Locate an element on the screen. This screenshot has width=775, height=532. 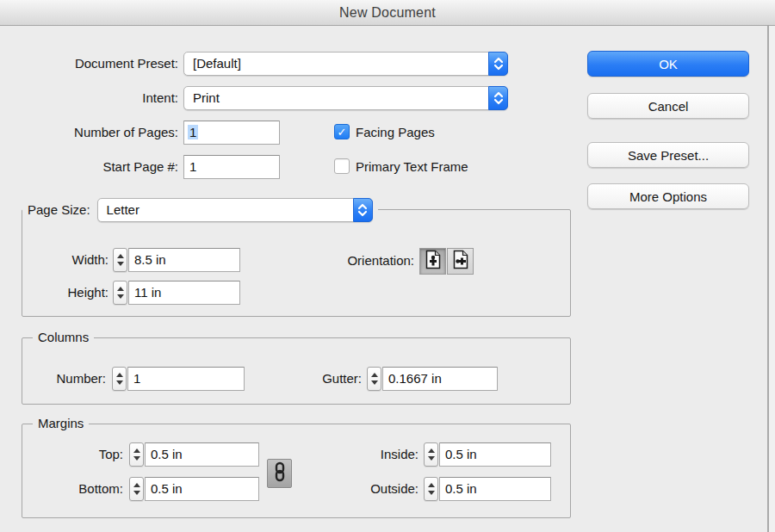
start-page-field: 1 is located at coordinates (232, 167).